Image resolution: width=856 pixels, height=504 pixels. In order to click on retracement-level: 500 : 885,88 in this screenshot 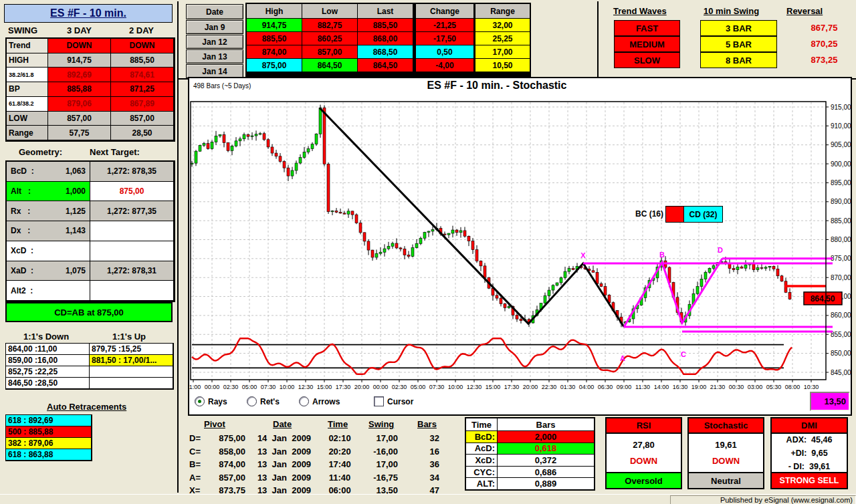, I will do `click(49, 432)`.